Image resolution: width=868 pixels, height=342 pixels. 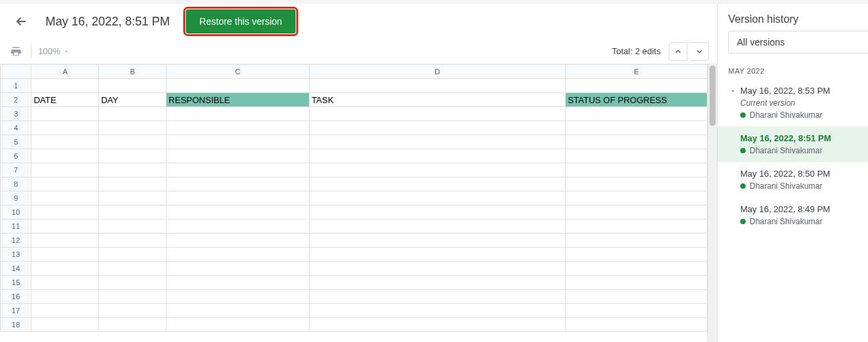 What do you see at coordinates (793, 103) in the screenshot?
I see `version-item: May 16, 2022, 8:53 PMCurrent versionDhar…` at bounding box center [793, 103].